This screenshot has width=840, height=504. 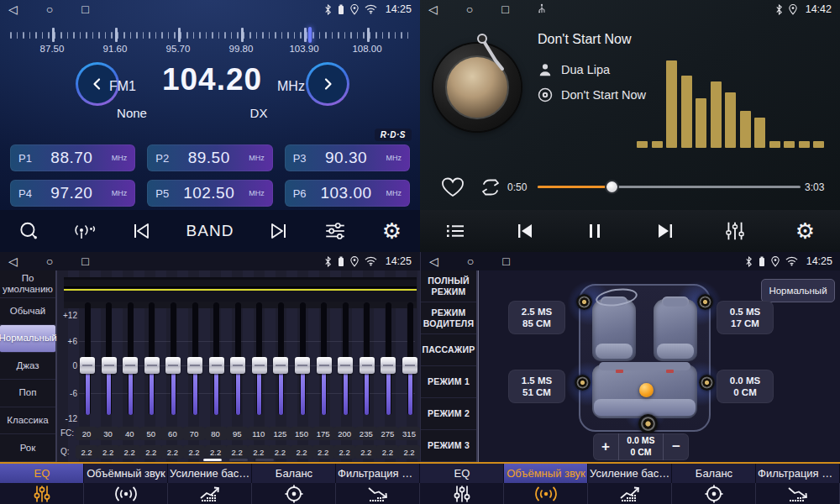 I want to click on fc-value-box: 175, so click(x=323, y=433).